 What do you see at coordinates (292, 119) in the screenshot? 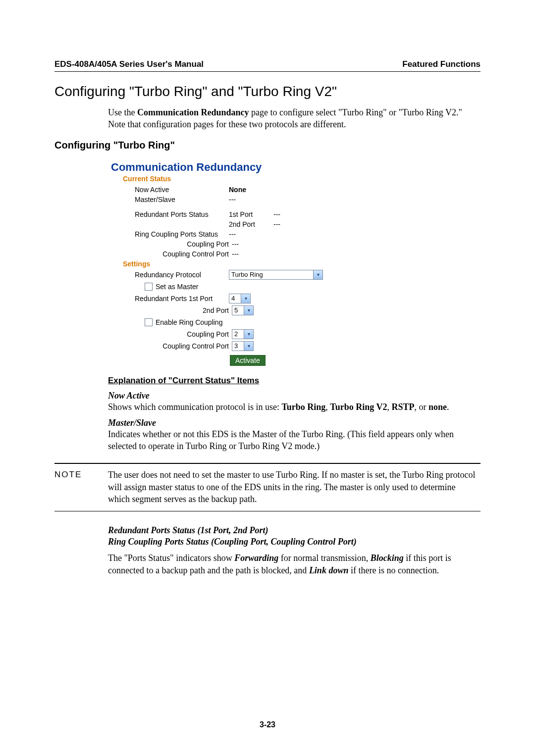
I see `intro-text: Use the Communication Redundancy page to…` at bounding box center [292, 119].